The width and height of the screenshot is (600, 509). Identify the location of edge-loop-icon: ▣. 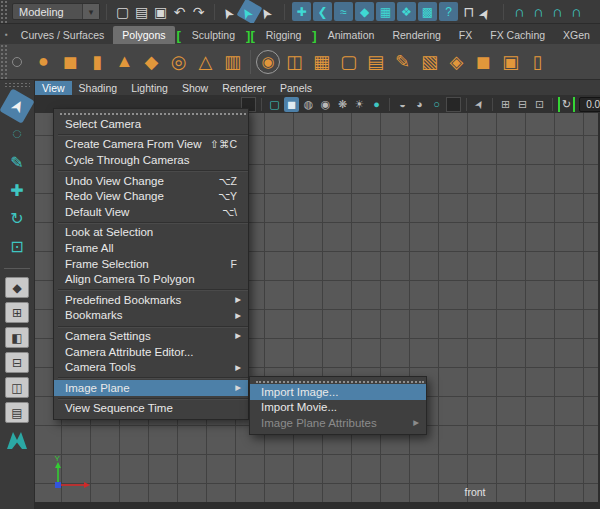
(510, 62).